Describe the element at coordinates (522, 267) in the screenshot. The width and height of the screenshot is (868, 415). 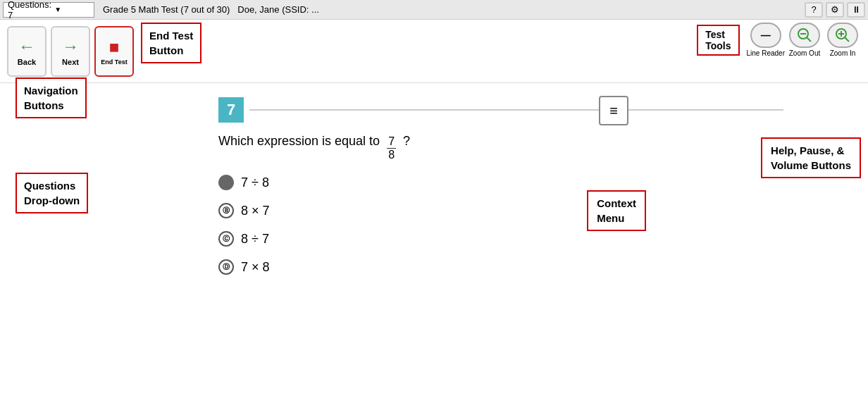
I see `option-d: Ⓓ 7 × 8` at that location.